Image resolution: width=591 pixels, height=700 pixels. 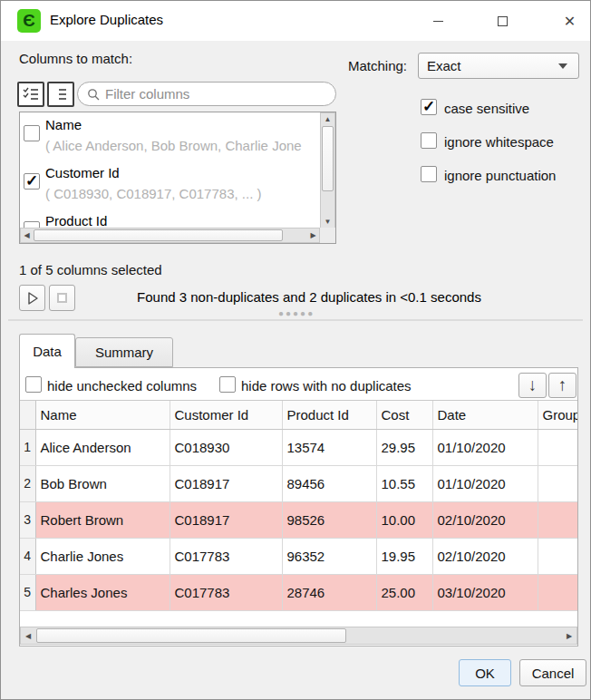 I want to click on column-list-vscrollbar: ▲ ▼, so click(x=328, y=170).